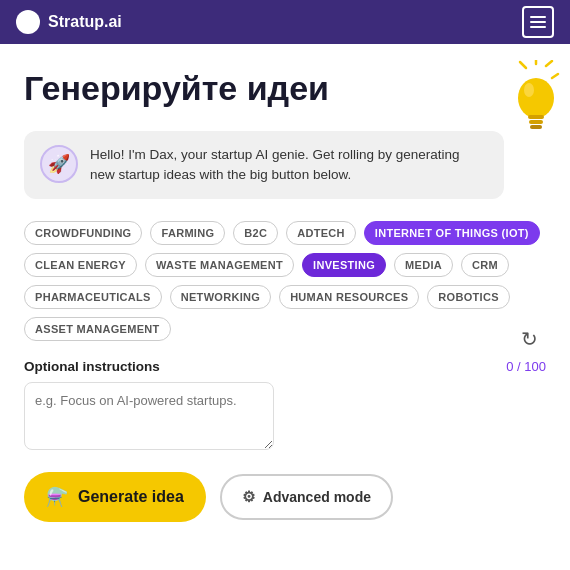 The height and width of the screenshot is (570, 570). I want to click on chat-message: Hello! I'm Dax, your startup AI genie. G…, so click(289, 166).